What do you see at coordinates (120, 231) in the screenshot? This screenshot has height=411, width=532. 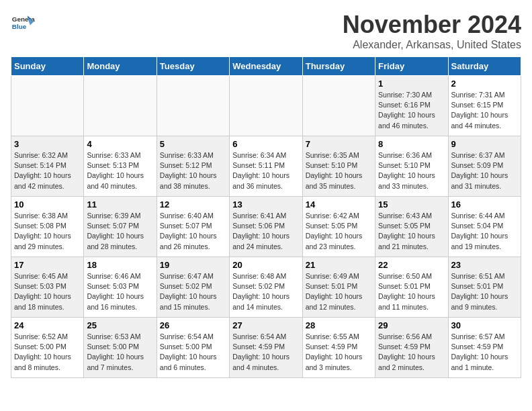 I see `day-info: Sunrise: 6:39 AM Sunset: 5:07 PM Dayligh…` at bounding box center [120, 231].